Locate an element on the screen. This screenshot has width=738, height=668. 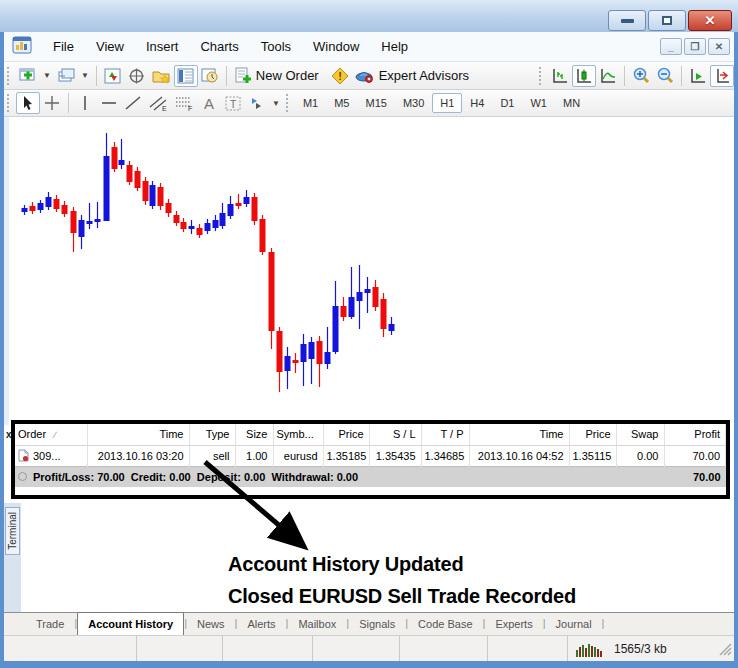
navigator-button is located at coordinates (162, 76).